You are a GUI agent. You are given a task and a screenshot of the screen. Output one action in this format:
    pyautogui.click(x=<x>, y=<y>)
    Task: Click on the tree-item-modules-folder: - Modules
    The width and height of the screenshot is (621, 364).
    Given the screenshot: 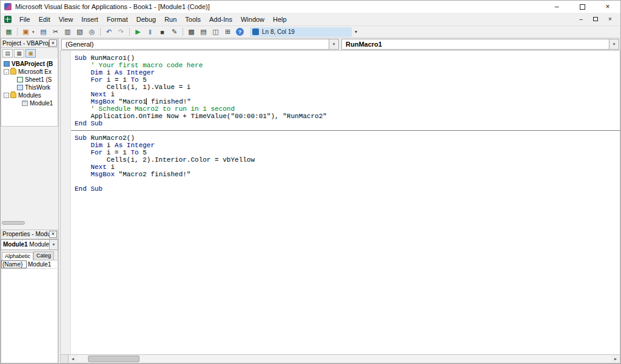 What is the action you would take?
    pyautogui.click(x=29, y=96)
    